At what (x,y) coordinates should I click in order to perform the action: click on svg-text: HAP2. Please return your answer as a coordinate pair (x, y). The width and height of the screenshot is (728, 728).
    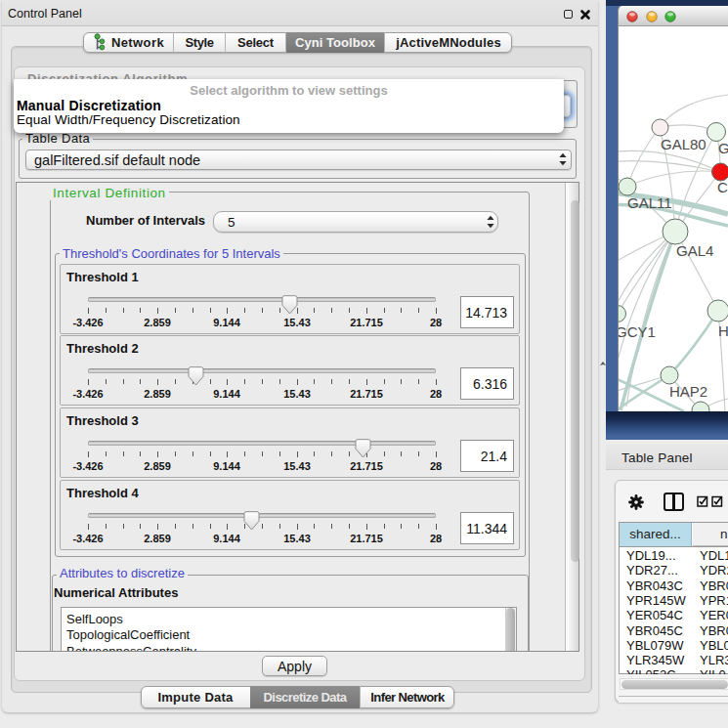
    Looking at the image, I should click on (688, 391).